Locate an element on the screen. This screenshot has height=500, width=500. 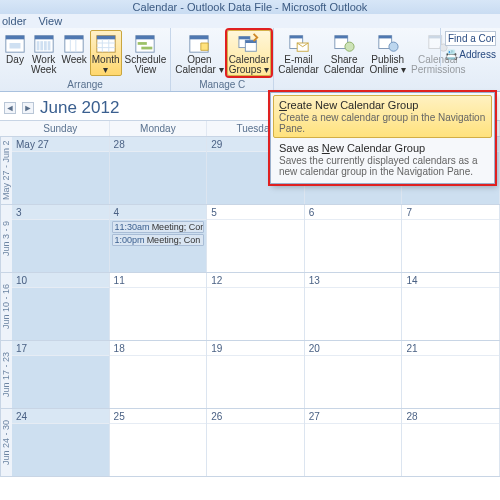
ribbon-tab-view: View is located at coordinates (50, 21).